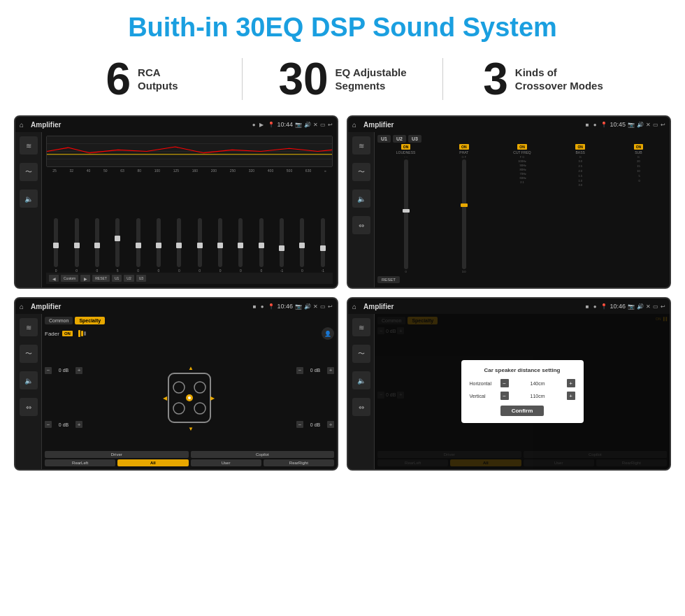  I want to click on vertical-minus-btn: −, so click(505, 396).